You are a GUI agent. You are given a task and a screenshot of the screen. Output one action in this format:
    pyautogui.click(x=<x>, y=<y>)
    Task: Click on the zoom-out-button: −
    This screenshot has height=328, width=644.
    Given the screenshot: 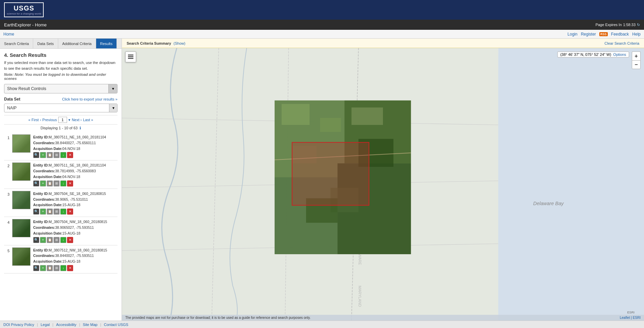 What is the action you would take?
    pyautogui.click(x=636, y=65)
    